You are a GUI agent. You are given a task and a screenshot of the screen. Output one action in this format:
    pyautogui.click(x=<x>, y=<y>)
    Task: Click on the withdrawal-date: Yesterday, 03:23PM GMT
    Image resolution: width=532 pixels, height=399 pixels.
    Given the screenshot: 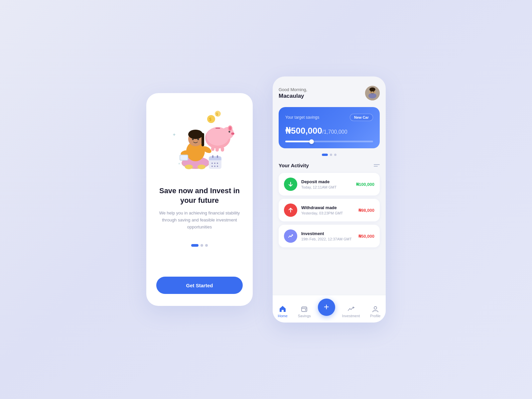 What is the action you would take?
    pyautogui.click(x=328, y=213)
    